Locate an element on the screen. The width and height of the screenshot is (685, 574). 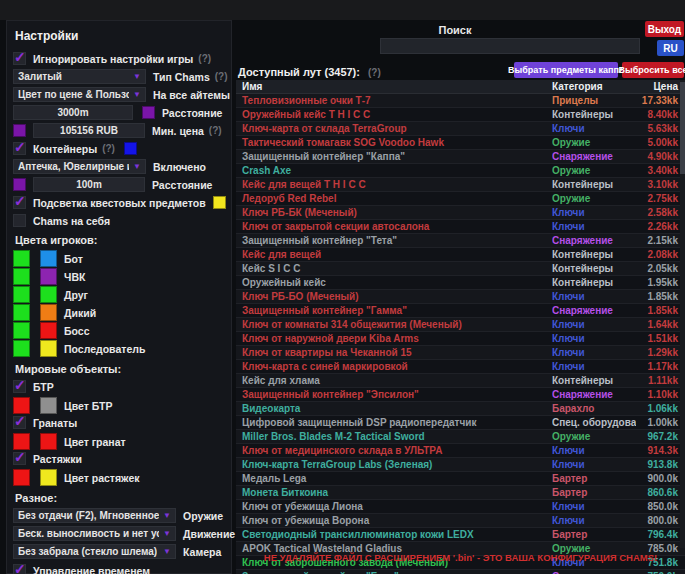
setting-time-control: Управление временем is located at coordinates (119, 568).